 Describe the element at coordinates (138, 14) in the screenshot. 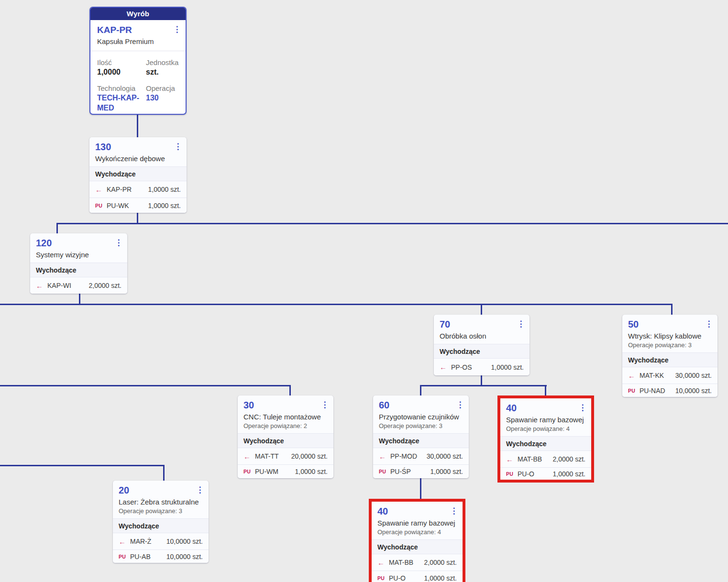

I see `product-card-header: Wyrób` at that location.